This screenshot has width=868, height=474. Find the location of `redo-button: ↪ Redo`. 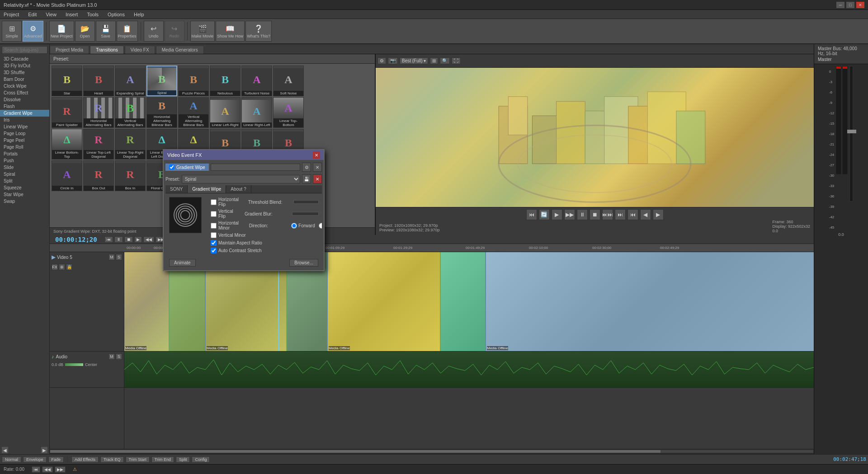

redo-button: ↪ Redo is located at coordinates (175, 31).